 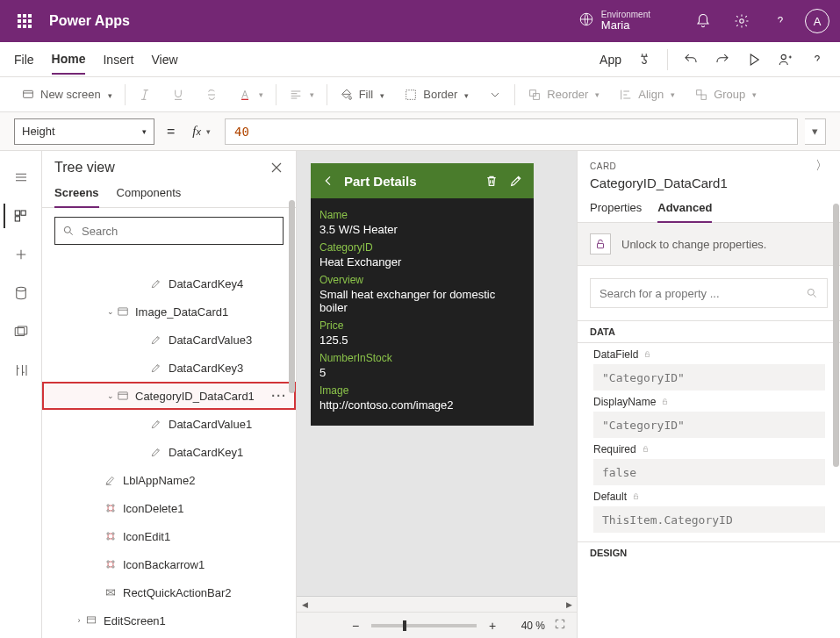 What do you see at coordinates (305, 605) in the screenshot?
I see `scroll-left-icon: ◀` at bounding box center [305, 605].